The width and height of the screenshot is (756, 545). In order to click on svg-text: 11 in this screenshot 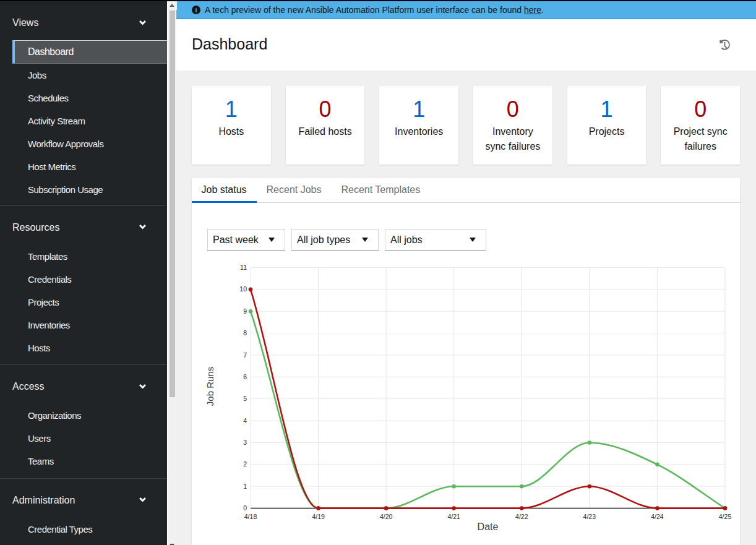, I will do `click(244, 267)`.